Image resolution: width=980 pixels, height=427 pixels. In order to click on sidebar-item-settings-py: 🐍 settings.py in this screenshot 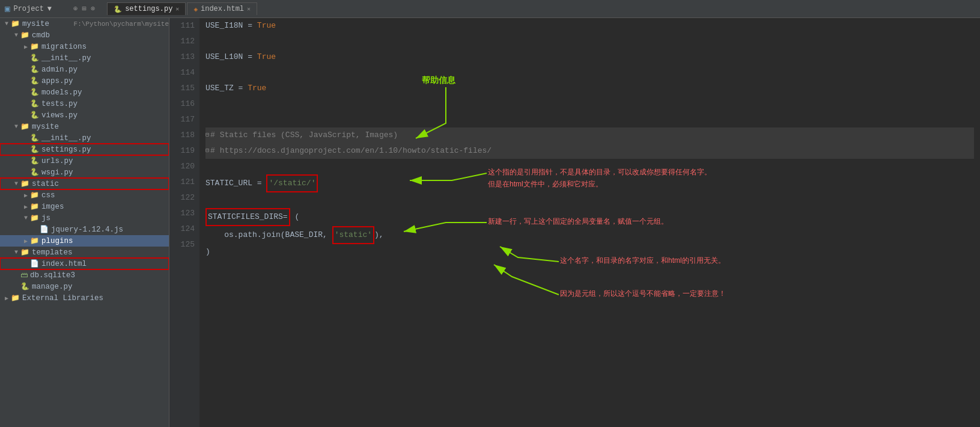, I will do `click(84, 149)`.